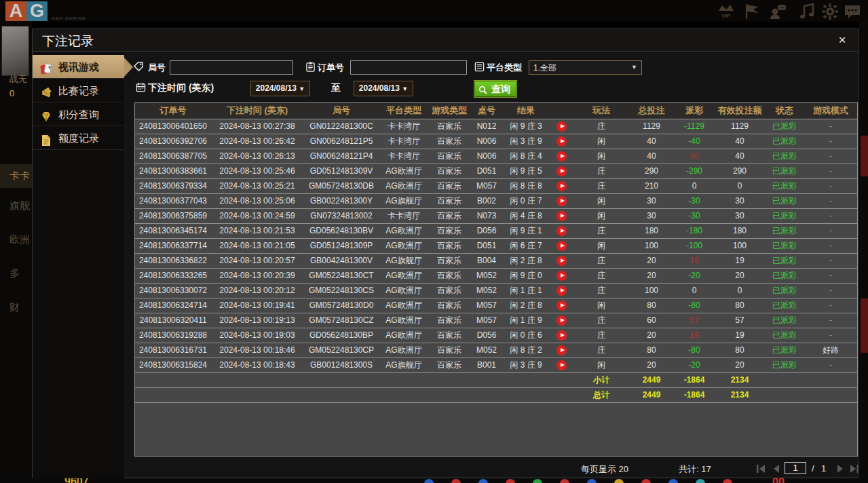 Image resolution: width=868 pixels, height=483 pixels. What do you see at coordinates (173, 305) in the screenshot?
I see `table-cell: 240813006324714` at bounding box center [173, 305].